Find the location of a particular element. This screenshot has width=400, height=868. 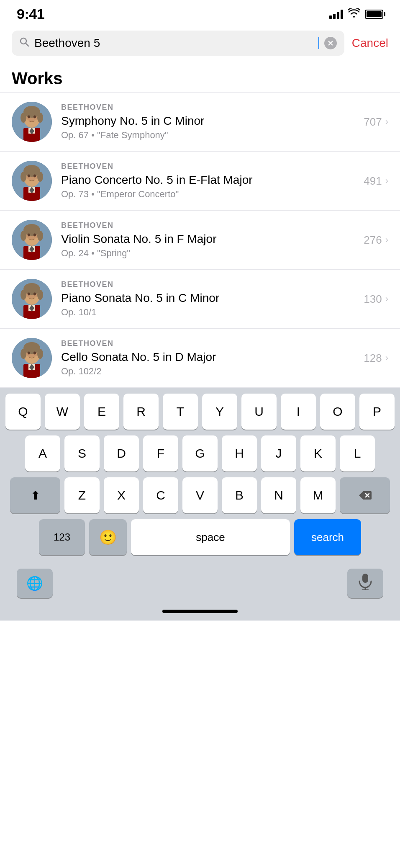

key-v: V is located at coordinates (200, 495).